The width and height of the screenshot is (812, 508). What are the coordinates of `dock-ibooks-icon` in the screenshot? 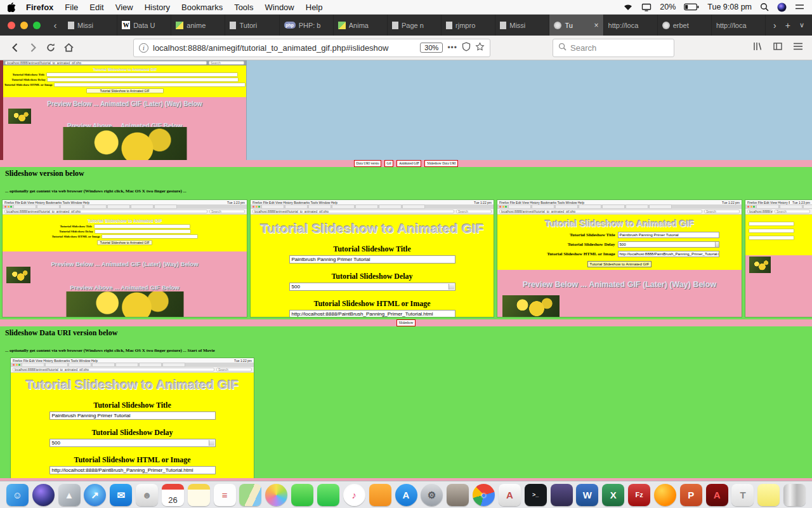 It's located at (381, 495).